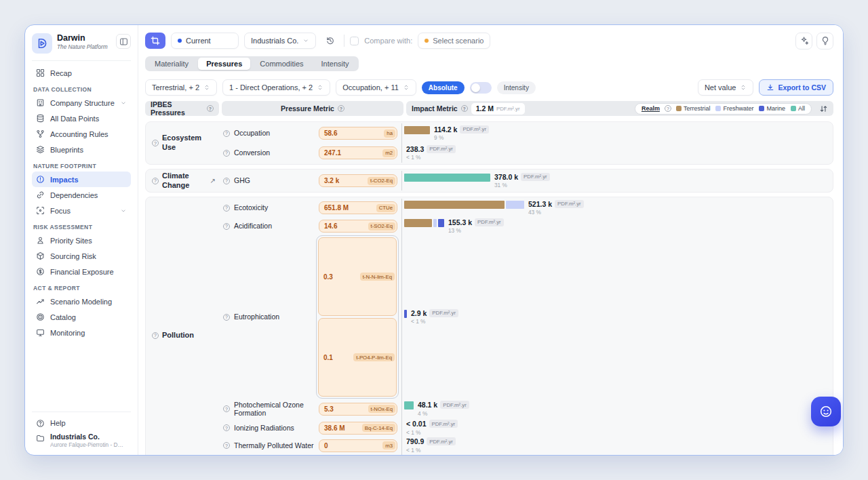  I want to click on compare-checkbox, so click(354, 41).